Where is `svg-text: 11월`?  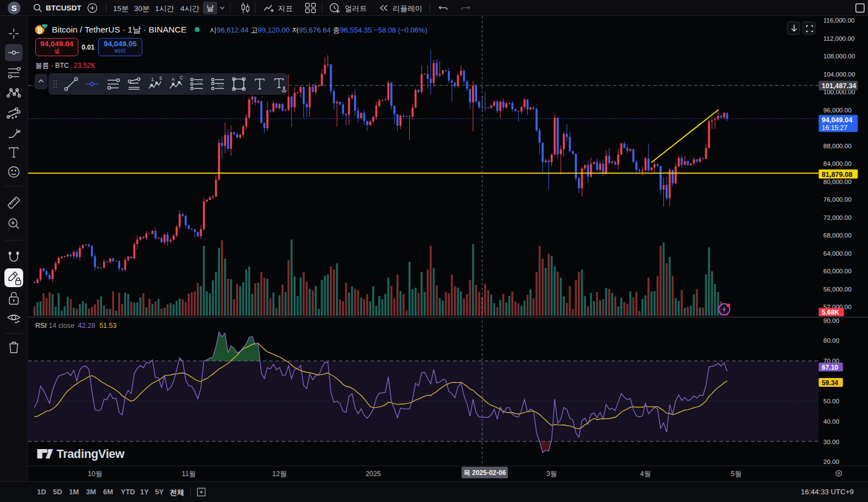
svg-text: 11월 is located at coordinates (189, 474).